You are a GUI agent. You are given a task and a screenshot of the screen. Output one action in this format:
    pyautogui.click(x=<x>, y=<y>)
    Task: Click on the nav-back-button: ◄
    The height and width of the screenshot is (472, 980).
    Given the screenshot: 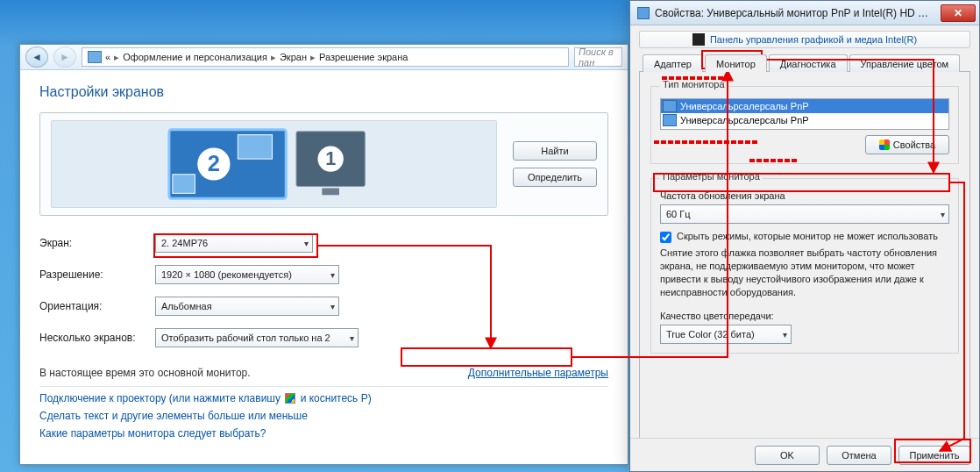 What is the action you would take?
    pyautogui.click(x=37, y=57)
    